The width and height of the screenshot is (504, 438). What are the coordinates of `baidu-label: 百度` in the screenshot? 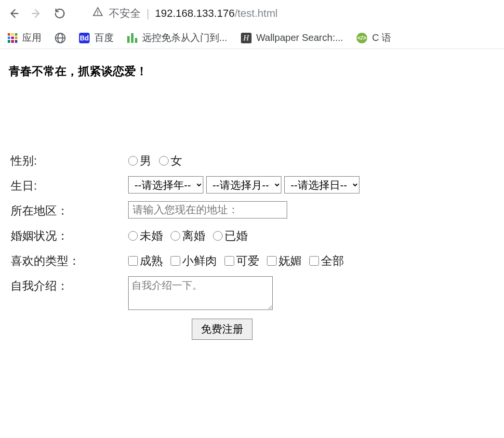 It's located at (104, 38).